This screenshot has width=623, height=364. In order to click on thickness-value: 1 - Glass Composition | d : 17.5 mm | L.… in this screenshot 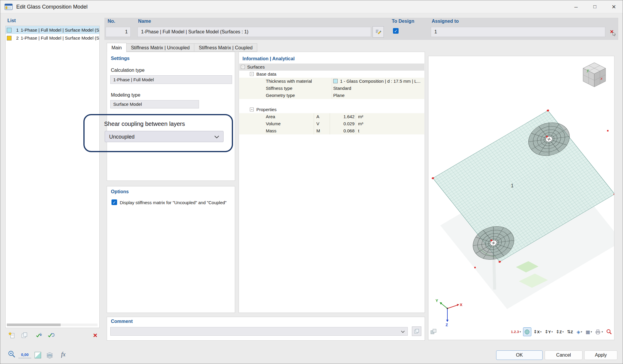, I will do `click(381, 81)`.